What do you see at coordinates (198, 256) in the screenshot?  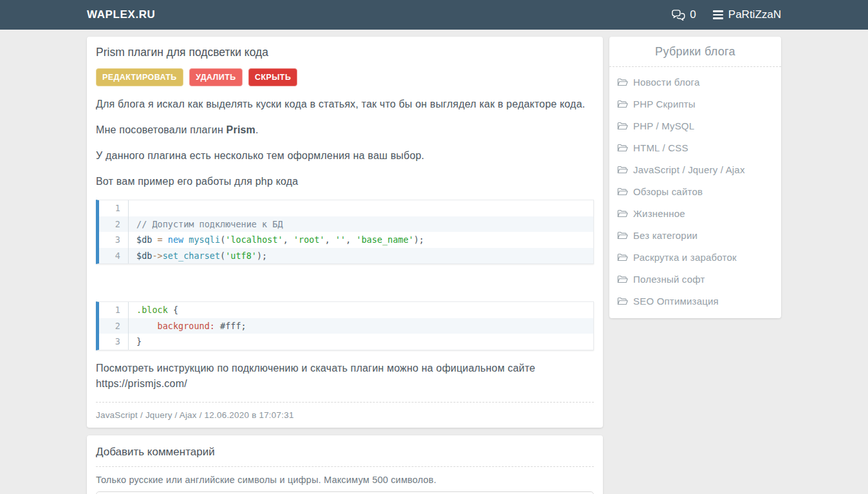 I see `code-text: $db->set_charset('utf8');` at bounding box center [198, 256].